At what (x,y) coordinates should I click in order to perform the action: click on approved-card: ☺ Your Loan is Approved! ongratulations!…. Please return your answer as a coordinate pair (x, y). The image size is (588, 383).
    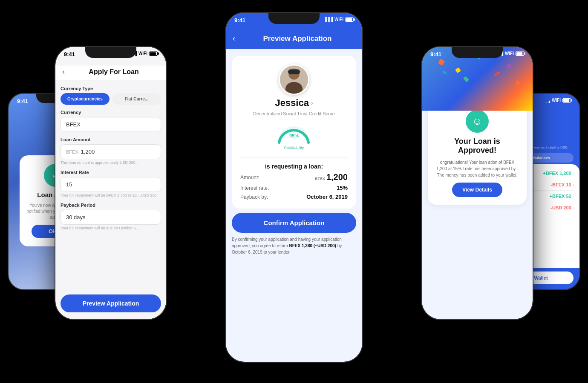
    Looking at the image, I should click on (477, 153).